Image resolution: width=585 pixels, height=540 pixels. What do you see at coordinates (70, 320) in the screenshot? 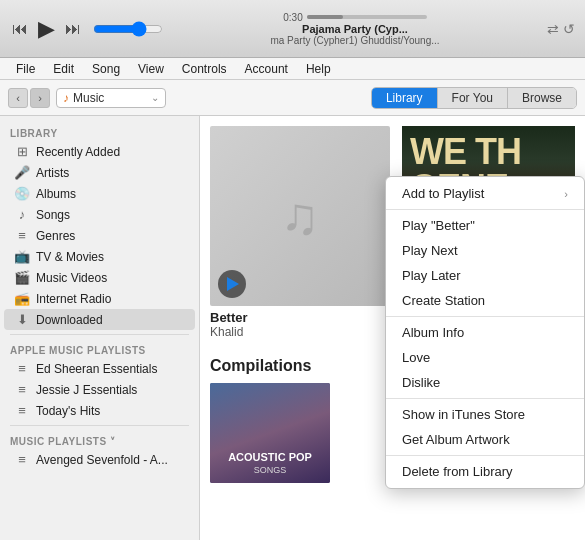
I see `downloaded-label: Downloaded` at bounding box center [70, 320].